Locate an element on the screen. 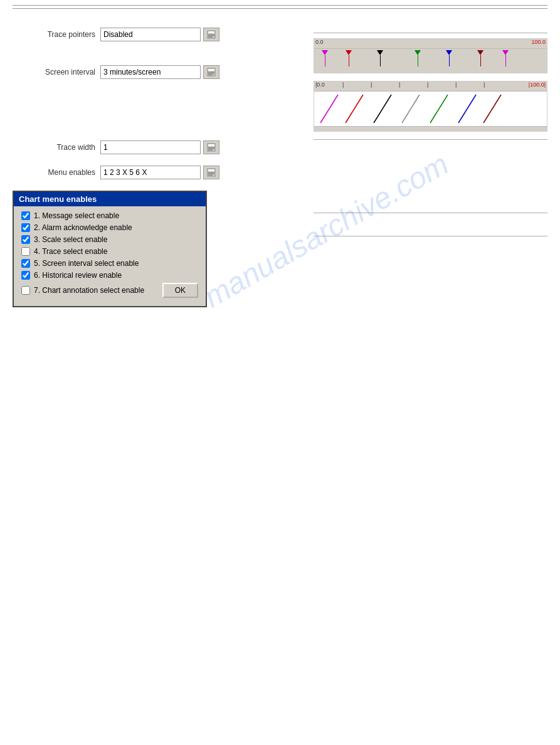 The width and height of the screenshot is (560, 745). trace-pointers-edit-btn is located at coordinates (211, 34).